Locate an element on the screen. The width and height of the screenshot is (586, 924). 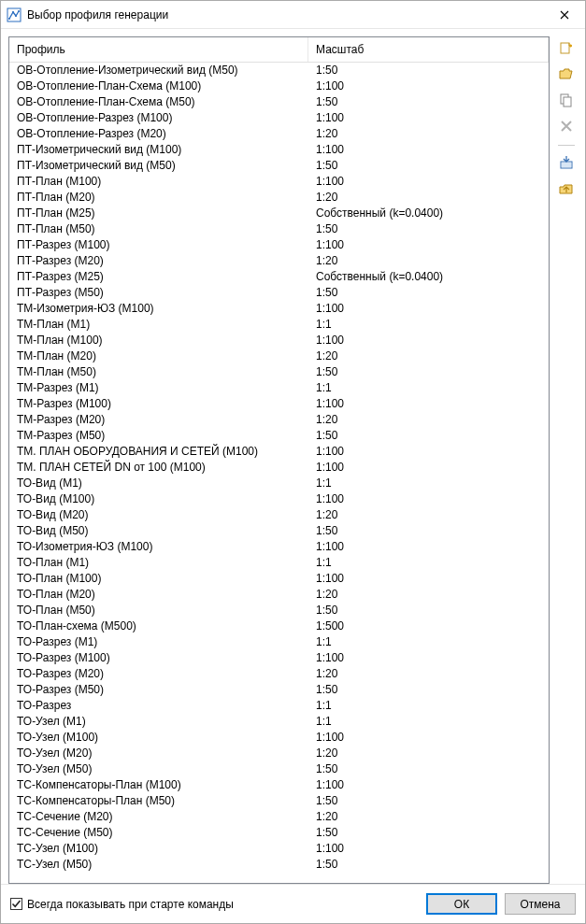
table-row: ТМ-Изометрия-ЮЗ (M100)1:100 is located at coordinates (279, 308).